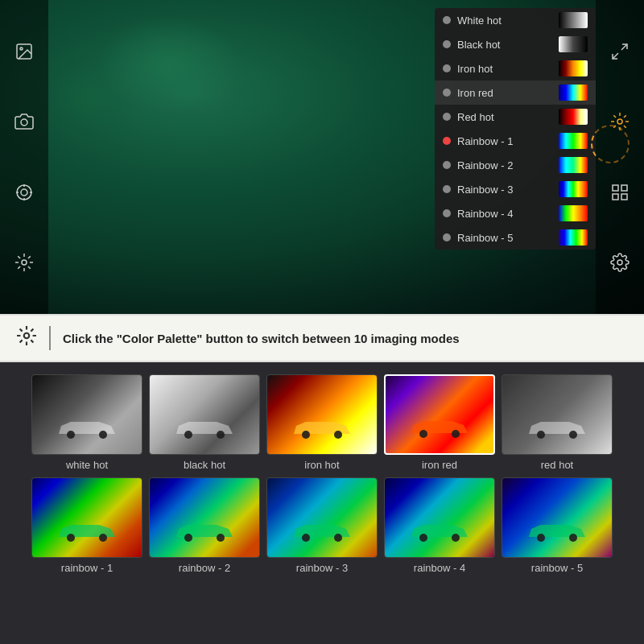  Describe the element at coordinates (24, 122) in the screenshot. I see `camera-icon` at that location.